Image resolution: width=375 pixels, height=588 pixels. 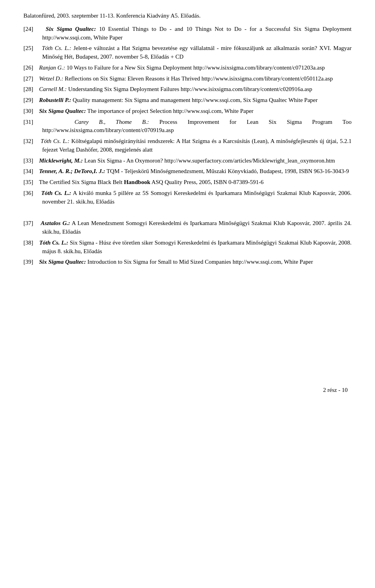 I want to click on ref-text: Quality management: Six Sigma and manage…, so click(x=195, y=100).